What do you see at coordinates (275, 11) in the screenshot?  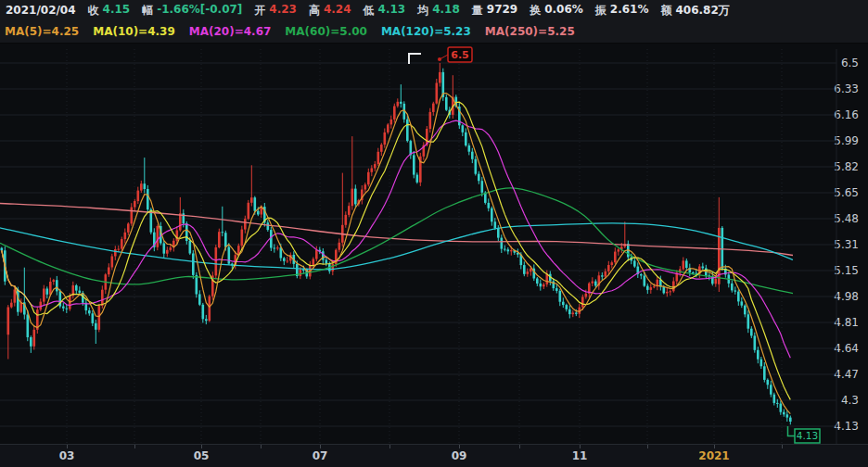 I see `quote-field: 开4.23` at bounding box center [275, 11].